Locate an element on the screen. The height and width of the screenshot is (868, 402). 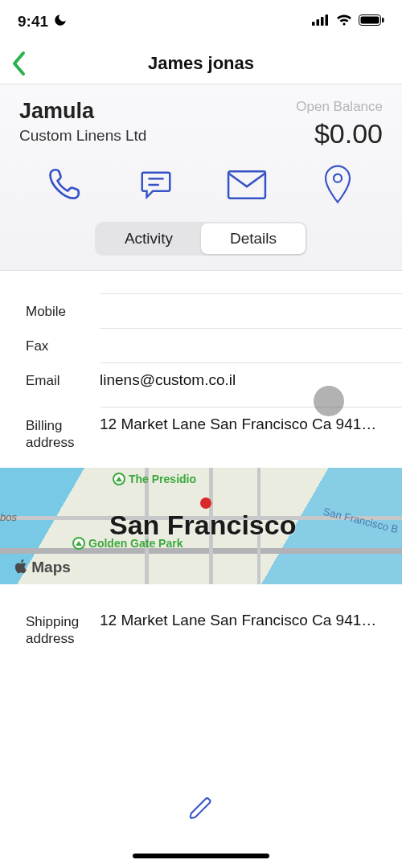
fax-row: Fax is located at coordinates (201, 346).